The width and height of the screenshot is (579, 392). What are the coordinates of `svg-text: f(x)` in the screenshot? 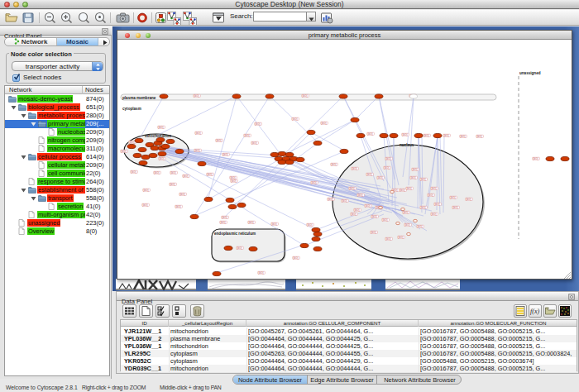 It's located at (534, 311).